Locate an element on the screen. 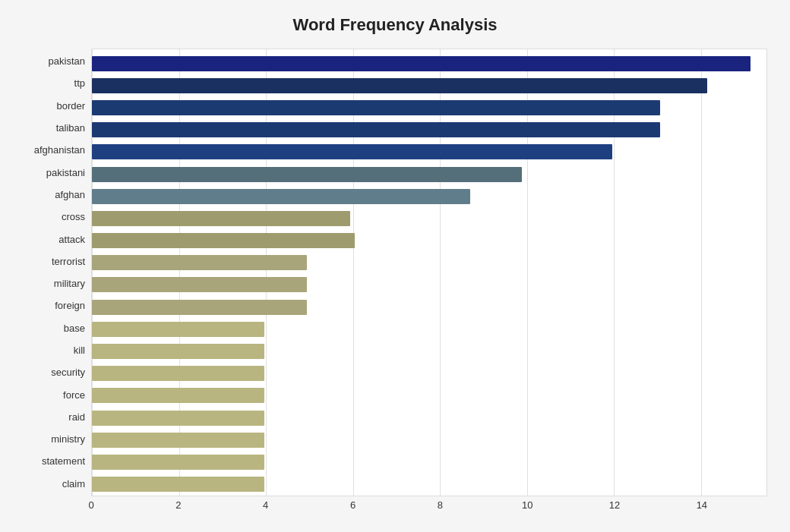  y-label: ministry is located at coordinates (54, 439).